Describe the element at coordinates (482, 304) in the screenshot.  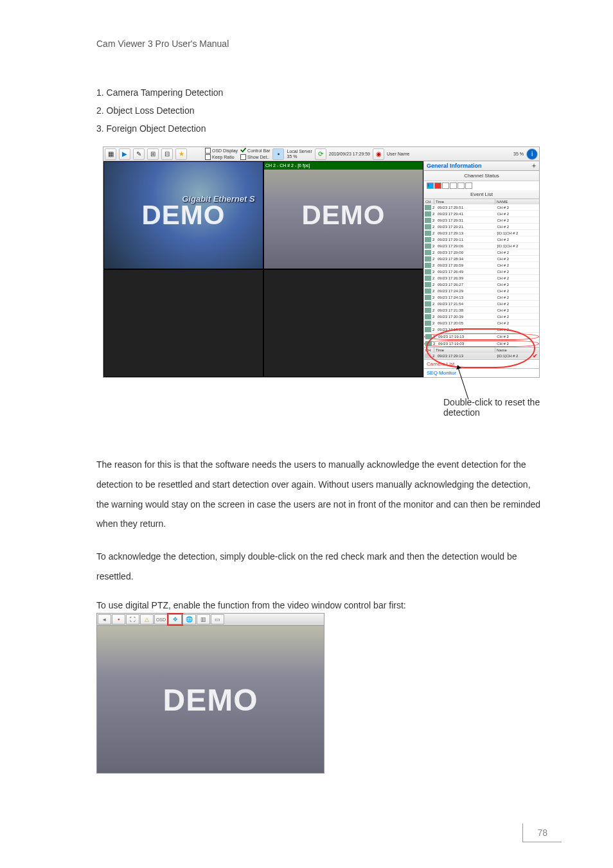
I see `event-row: 209/23 17:21:54CH # 2` at that location.